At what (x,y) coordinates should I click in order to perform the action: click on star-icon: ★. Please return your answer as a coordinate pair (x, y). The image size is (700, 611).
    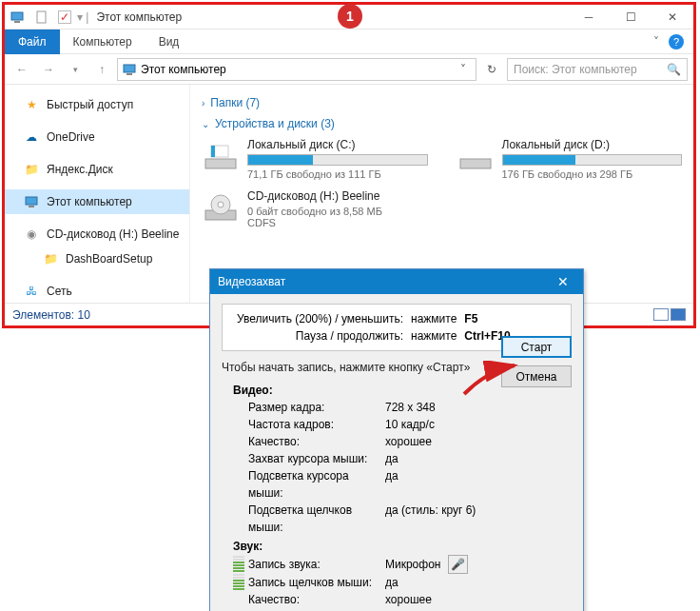
    Looking at the image, I should click on (31, 105).